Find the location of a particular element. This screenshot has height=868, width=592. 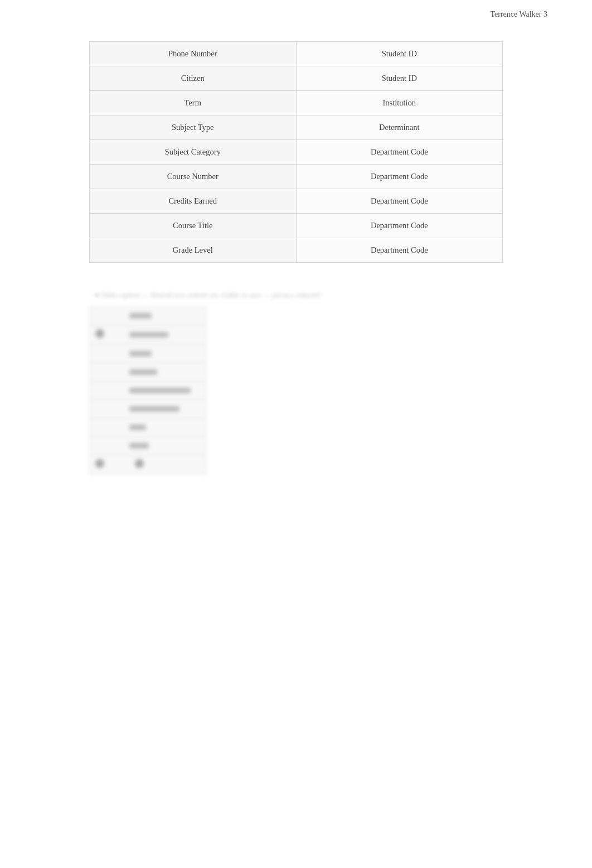

cell-subject-category-label: Subject Category is located at coordinates (193, 152).